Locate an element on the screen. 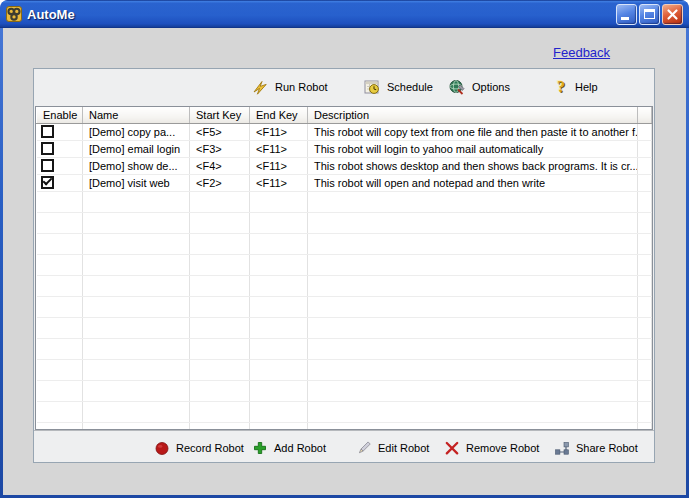  header-description: Description is located at coordinates (473, 115).